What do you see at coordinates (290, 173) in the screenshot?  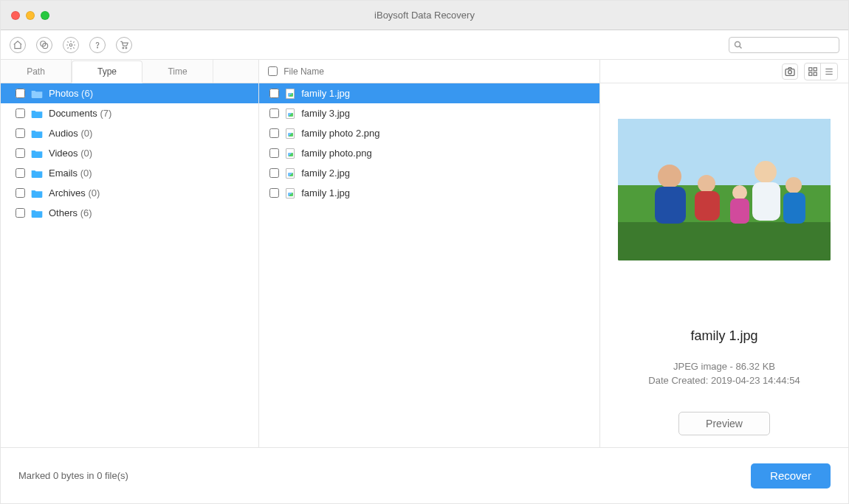 I see `image-file-icon` at bounding box center [290, 173].